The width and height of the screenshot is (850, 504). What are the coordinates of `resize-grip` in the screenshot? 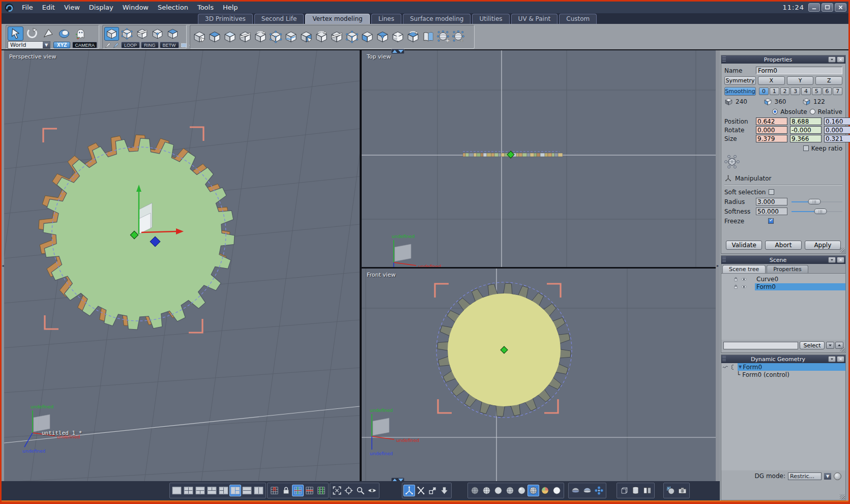 It's located at (842, 349).